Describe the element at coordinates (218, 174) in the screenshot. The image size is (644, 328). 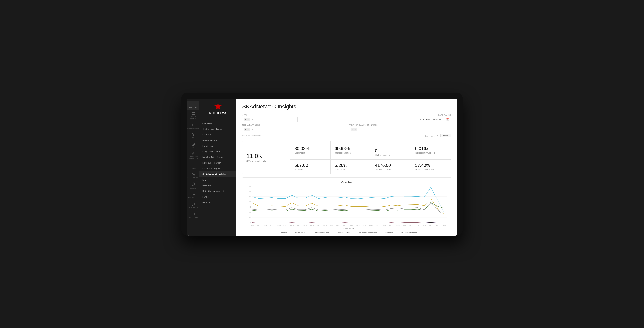
I see `nav-skadnetwork: SKAdNetwork Insights` at that location.